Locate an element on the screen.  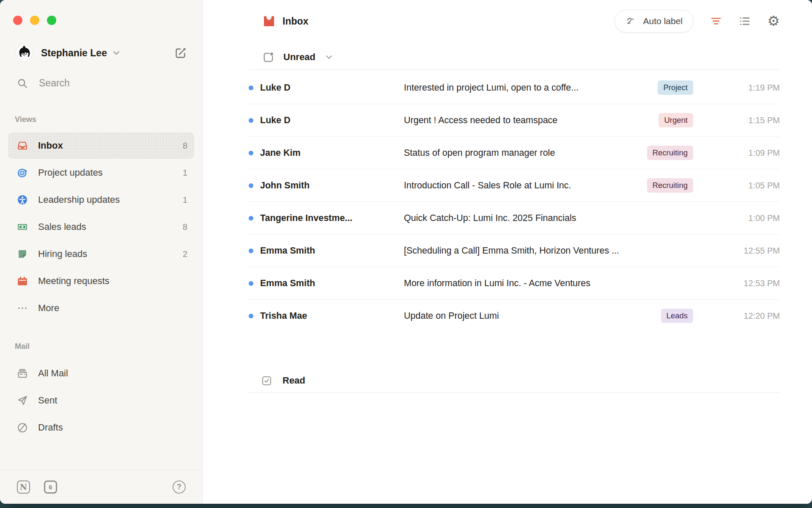
search-label: Search is located at coordinates (54, 83).